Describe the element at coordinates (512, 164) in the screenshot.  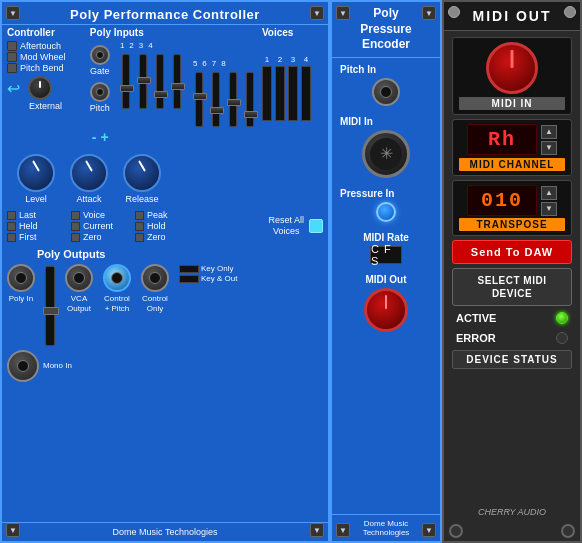
I see `midi-channel-label: MIDI CHANNEL` at that location.